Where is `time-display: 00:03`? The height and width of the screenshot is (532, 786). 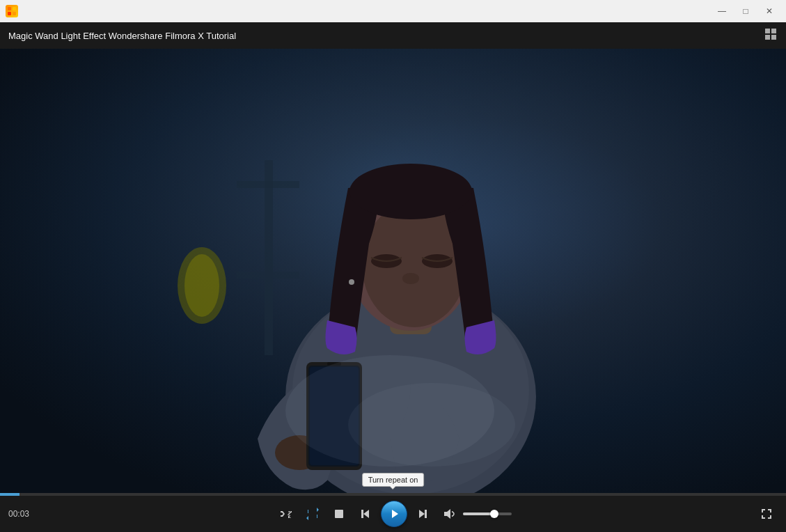 time-display: 00:03 is located at coordinates (22, 514).